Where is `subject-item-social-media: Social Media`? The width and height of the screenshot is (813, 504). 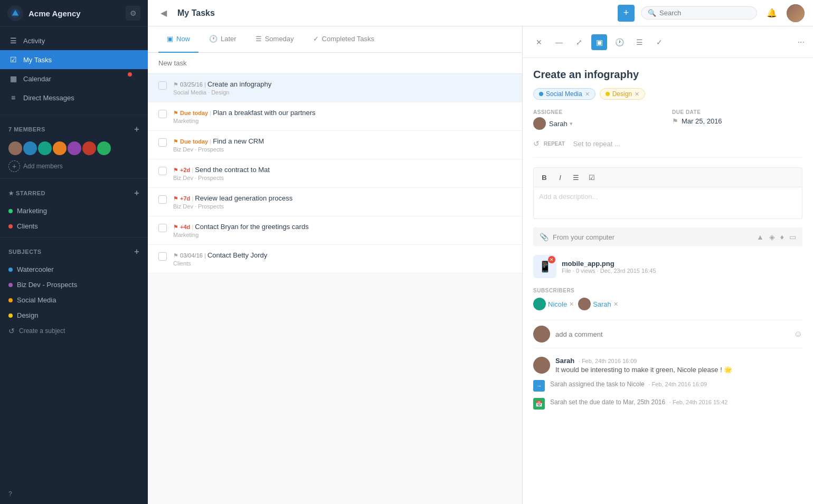
subject-item-social-media: Social Media is located at coordinates (74, 300).